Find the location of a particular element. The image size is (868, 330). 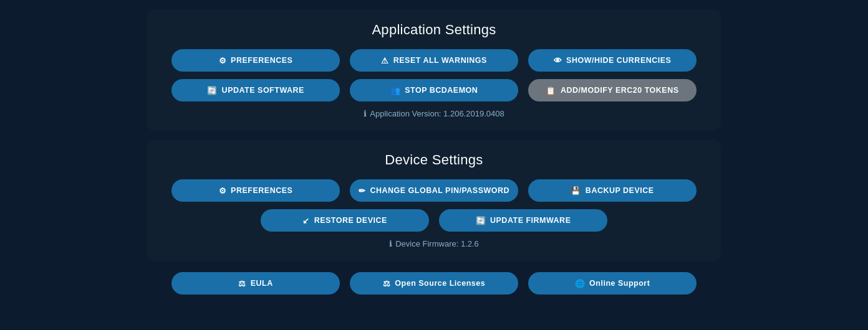

refresh-icon: 🔄 is located at coordinates (212, 91).